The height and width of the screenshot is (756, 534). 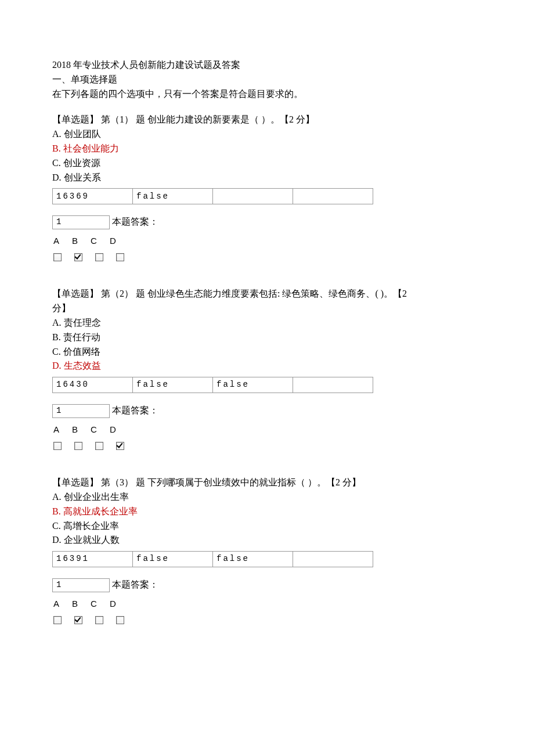 I want to click on option-d: D. 企业就业人数, so click(x=267, y=540).